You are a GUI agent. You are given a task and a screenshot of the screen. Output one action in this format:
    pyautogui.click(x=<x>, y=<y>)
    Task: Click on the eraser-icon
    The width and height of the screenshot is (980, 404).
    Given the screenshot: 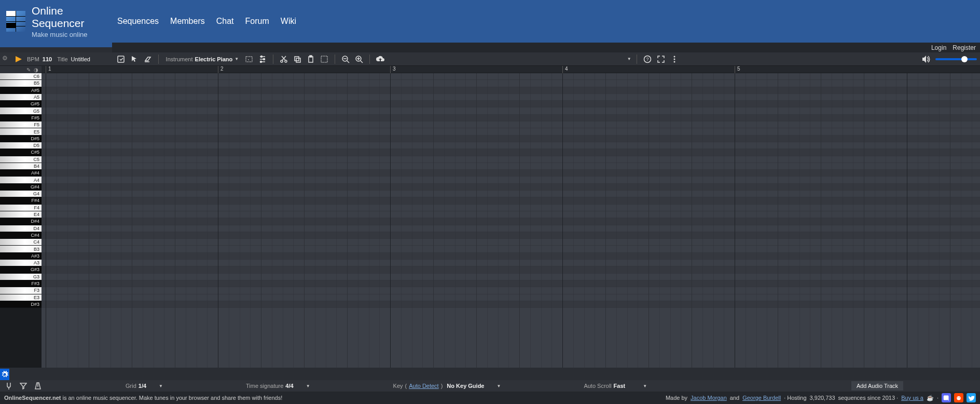 What is the action you would take?
    pyautogui.click(x=148, y=59)
    